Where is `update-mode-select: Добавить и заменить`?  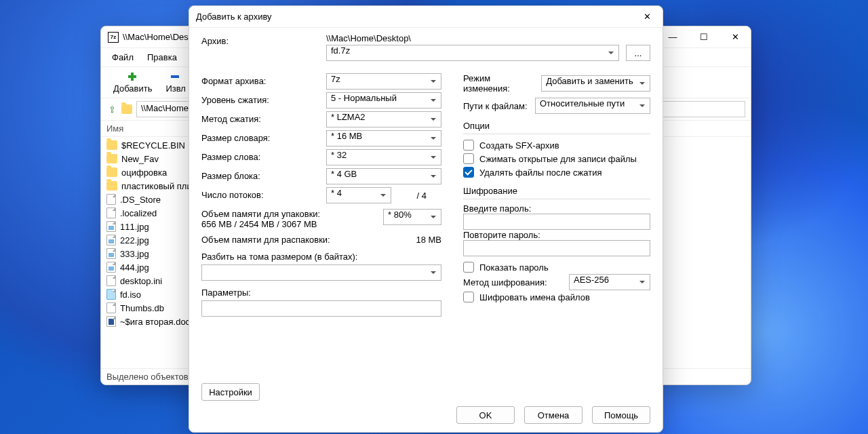 update-mode-select: Добавить и заменить is located at coordinates (595, 83).